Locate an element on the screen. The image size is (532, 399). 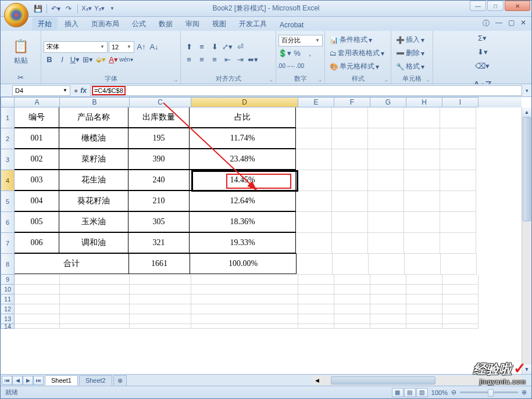
cell-A4: 003 is located at coordinates (37, 180).